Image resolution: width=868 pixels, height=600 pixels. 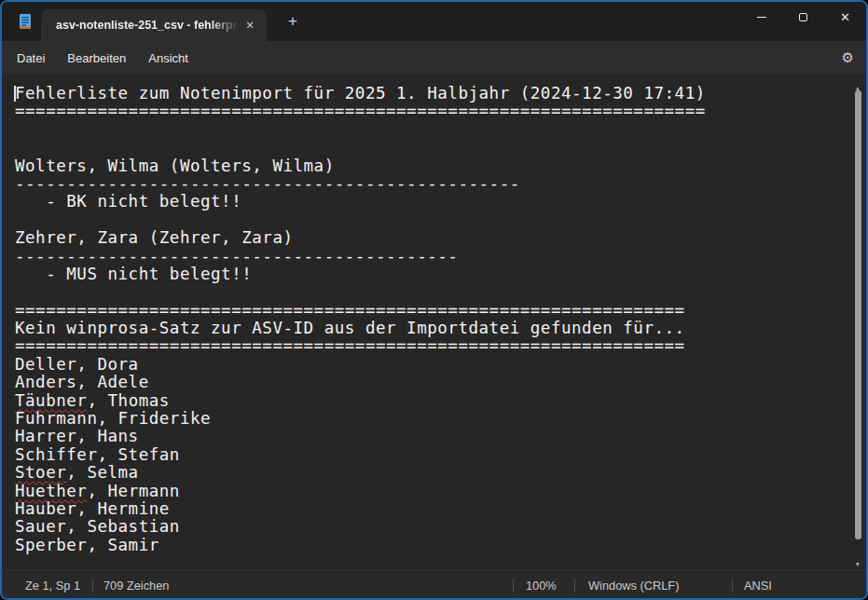 I want to click on menu-datei: Datei, so click(x=31, y=58).